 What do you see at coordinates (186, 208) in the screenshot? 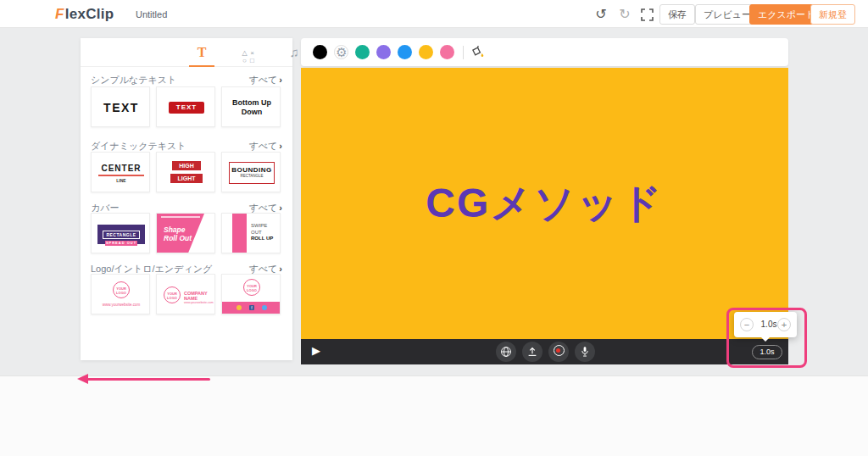
I see `section-header-cover: カバー すべて›` at bounding box center [186, 208].